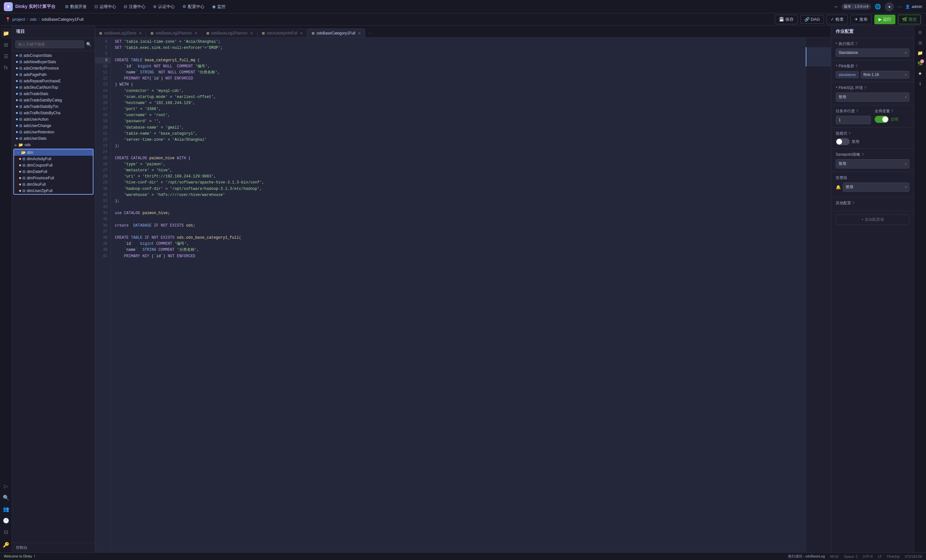 The image size is (926, 560). What do you see at coordinates (120, 33) in the screenshot?
I see `tab-log2doris: ⊞ odsBaseLog2Doris ✕` at bounding box center [120, 33].